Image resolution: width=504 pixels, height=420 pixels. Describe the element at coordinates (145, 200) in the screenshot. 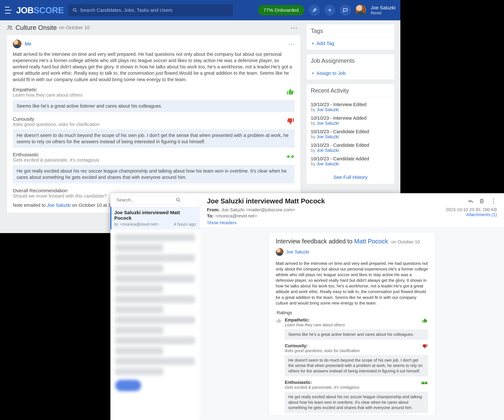

I see `mail-search-input` at that location.